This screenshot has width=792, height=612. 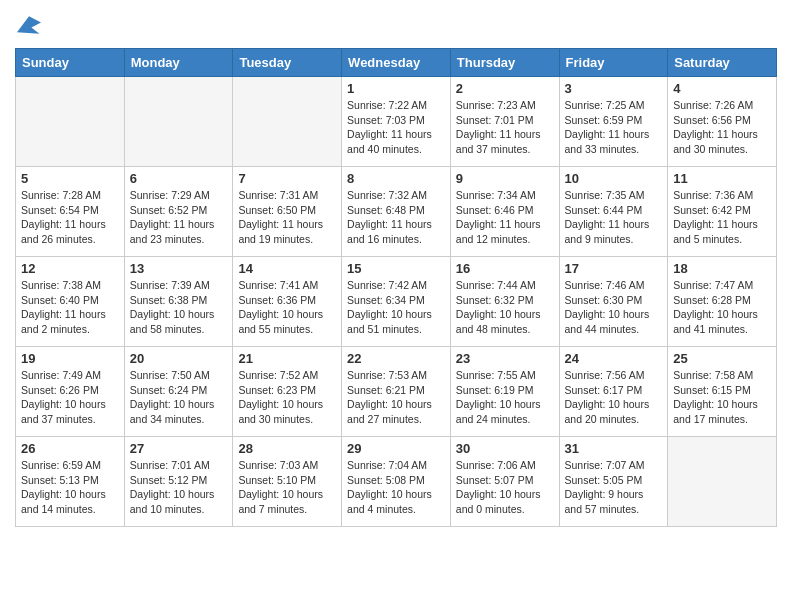 I want to click on day-info: Sunrise: 7:31 AMSunset: 6:50 PMDaylight:…, so click(x=287, y=218).